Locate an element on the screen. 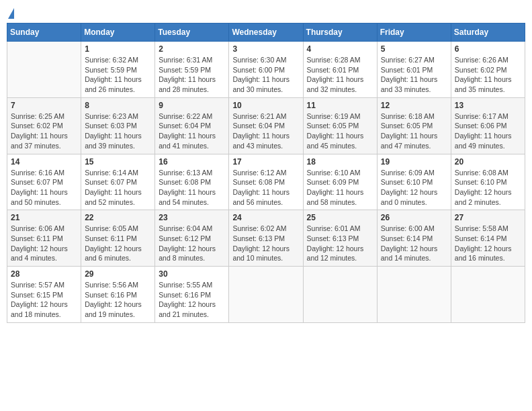 This screenshot has height=411, width=532. day-cell: 26Sunrise: 6:00 AM Sunset: 6:14 PM Dayli… is located at coordinates (414, 238).